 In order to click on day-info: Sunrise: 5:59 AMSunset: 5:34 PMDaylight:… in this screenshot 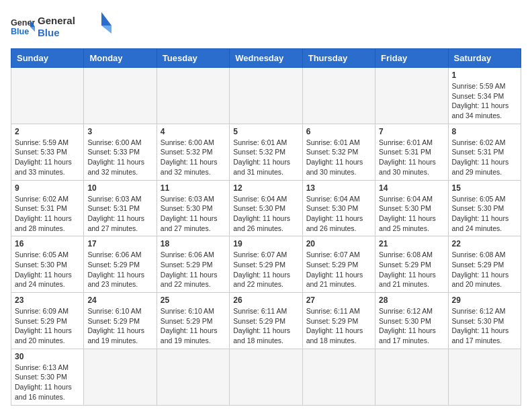, I will do `click(485, 101)`.